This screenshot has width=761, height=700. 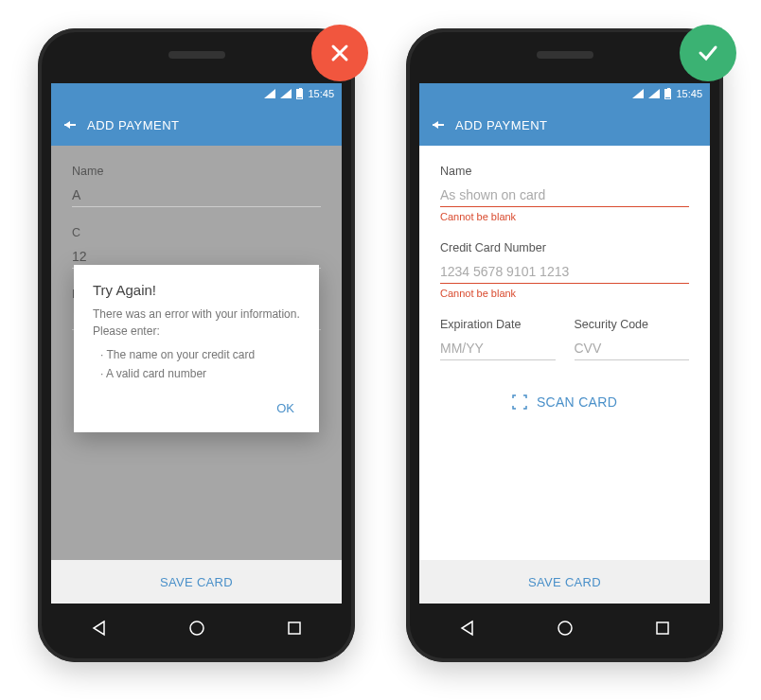 What do you see at coordinates (197, 374) in the screenshot?
I see `dialog-item-2: · A valid card number` at bounding box center [197, 374].